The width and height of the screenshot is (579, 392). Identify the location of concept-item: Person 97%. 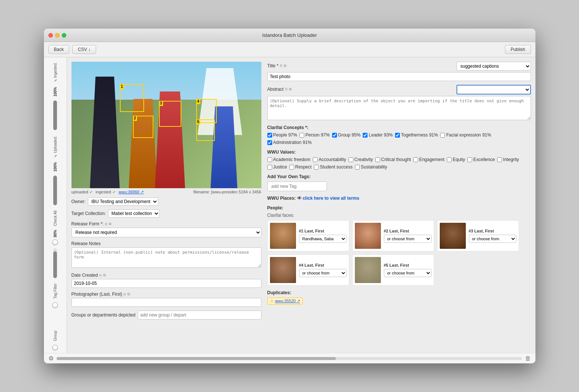
(314, 135).